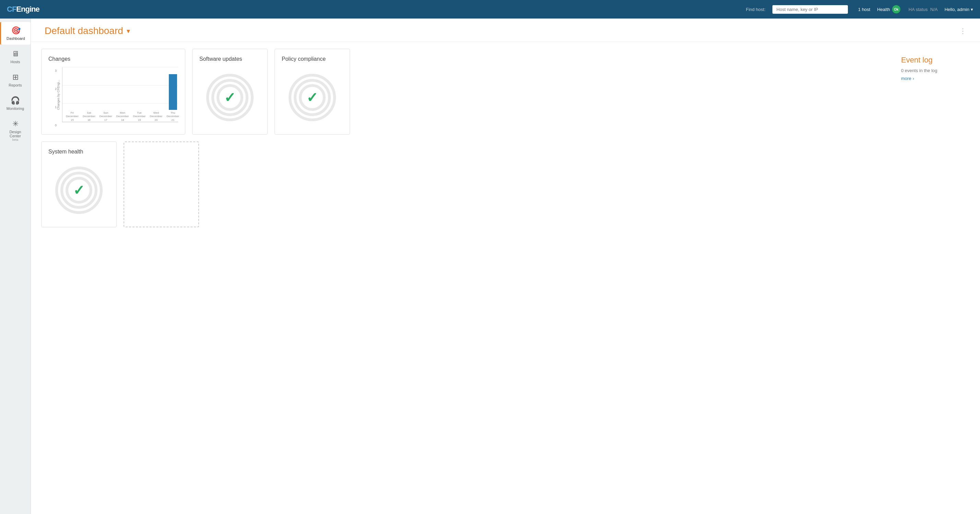 The width and height of the screenshot is (980, 514). What do you see at coordinates (15, 104) in the screenshot?
I see `sidebar-item-monitoring: 🎧 Monitoring` at bounding box center [15, 104].